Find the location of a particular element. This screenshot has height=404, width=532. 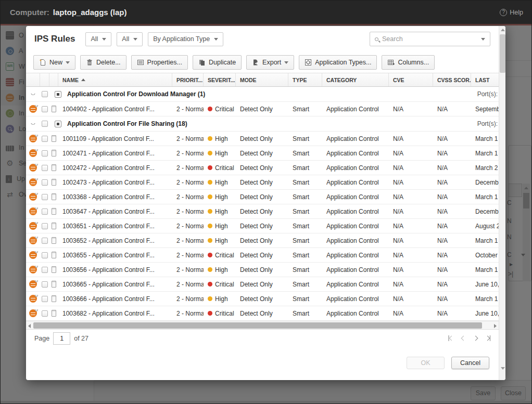

new-button: New is located at coordinates (54, 62).